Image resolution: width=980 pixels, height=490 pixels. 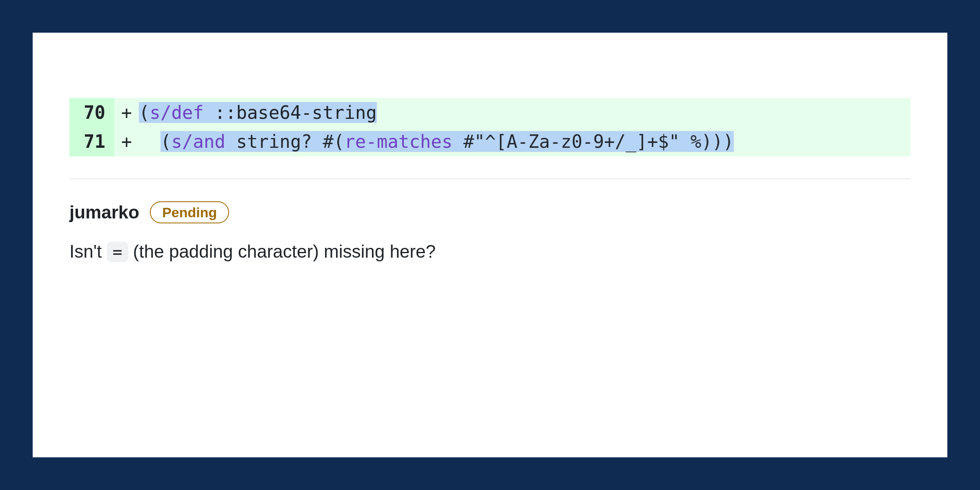 What do you see at coordinates (282, 252) in the screenshot?
I see `comment-text: (the padding character) missing here?` at bounding box center [282, 252].